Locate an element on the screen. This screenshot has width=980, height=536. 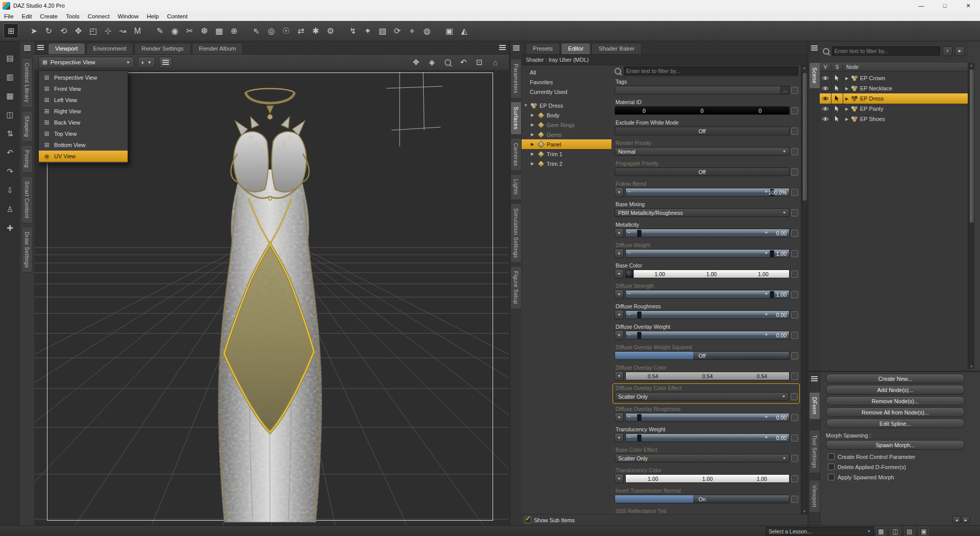
scroll-left-button: ◀ is located at coordinates (957, 520).